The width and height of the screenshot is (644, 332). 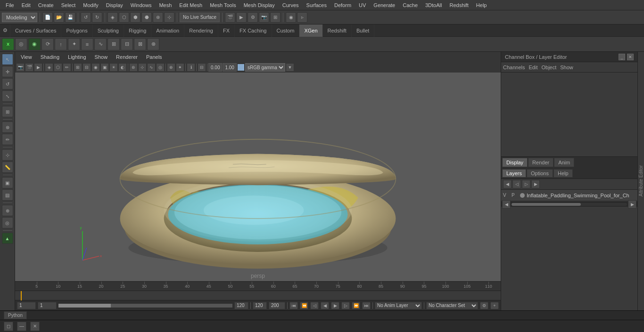 What do you see at coordinates (48, 44) in the screenshot?
I see `xgen-btn-3: ⟳` at bounding box center [48, 44].